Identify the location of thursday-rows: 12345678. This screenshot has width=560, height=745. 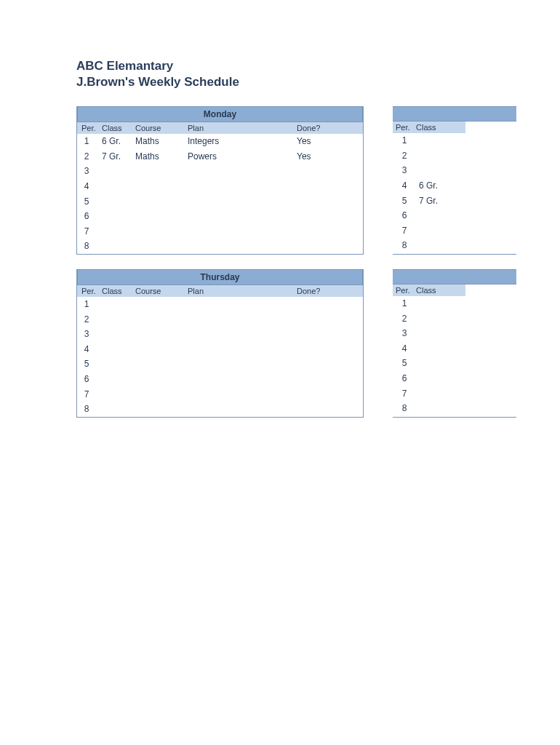
(220, 356).